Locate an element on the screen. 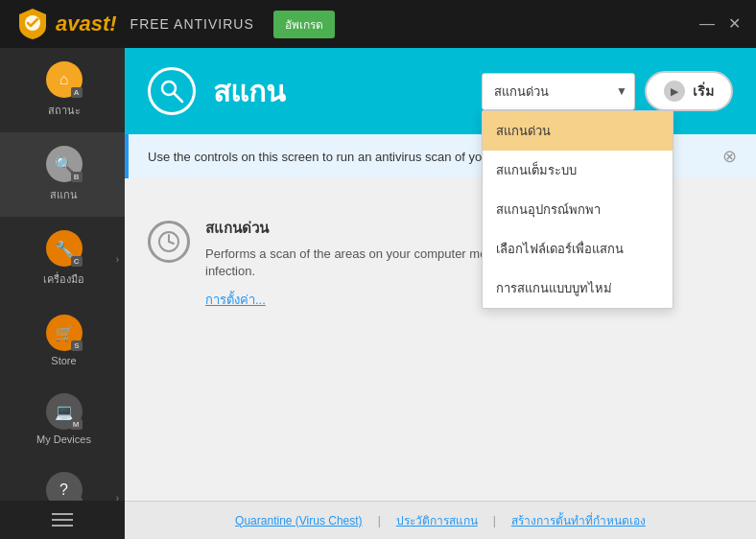 The height and width of the screenshot is (539, 756). sidebar-bottom-bar is located at coordinates (62, 520).